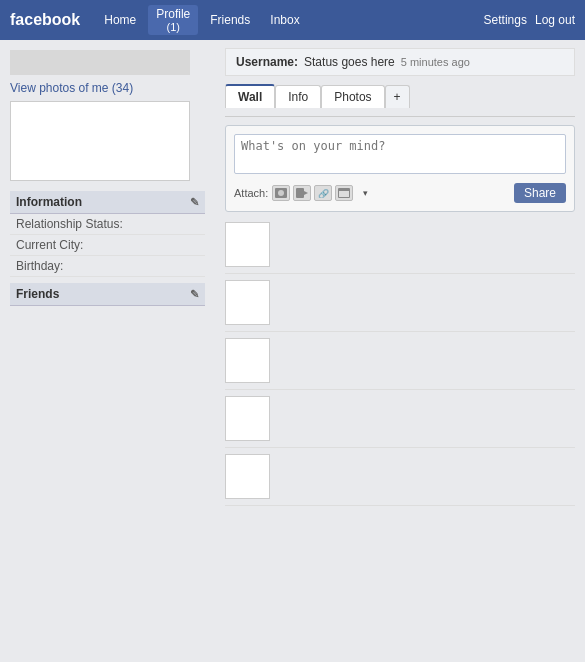 This screenshot has width=585, height=662. Describe the element at coordinates (108, 294) in the screenshot. I see `friends-section: Friends ✎` at that location.